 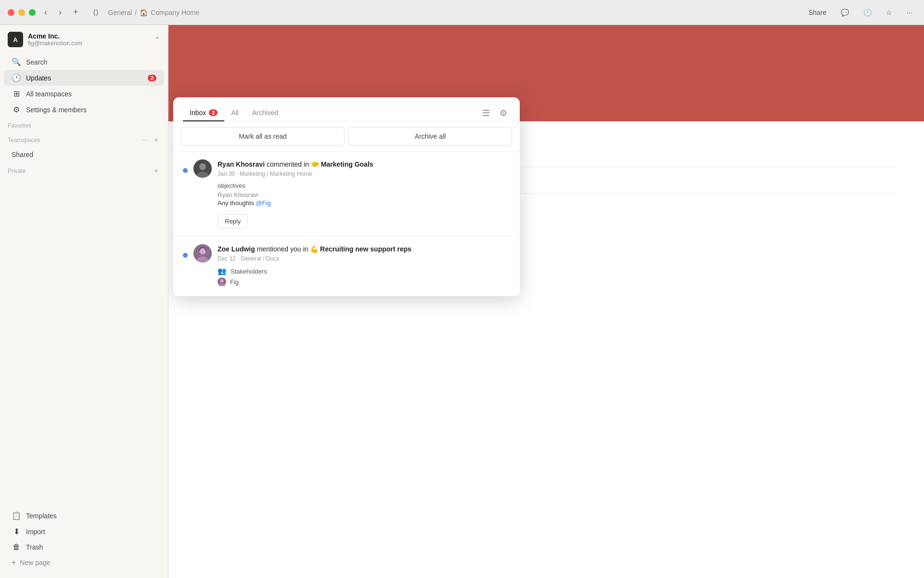 I want to click on notif-page-ref-2: Recruiting new support reps, so click(x=366, y=249).